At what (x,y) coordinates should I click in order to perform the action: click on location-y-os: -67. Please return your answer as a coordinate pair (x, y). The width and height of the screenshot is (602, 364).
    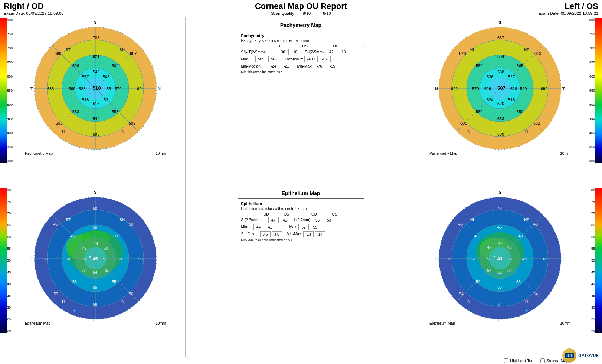
    Looking at the image, I should click on (325, 59).